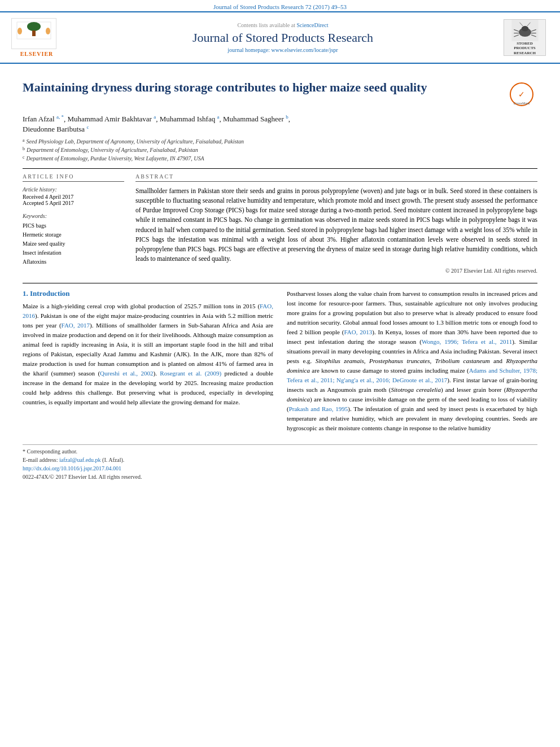 Image resolution: width=560 pixels, height=747 pixels. Describe the element at coordinates (280, 150) in the screenshot. I see `affiliations-section: a Seed Physiology Lab, Department of Agr…` at that location.